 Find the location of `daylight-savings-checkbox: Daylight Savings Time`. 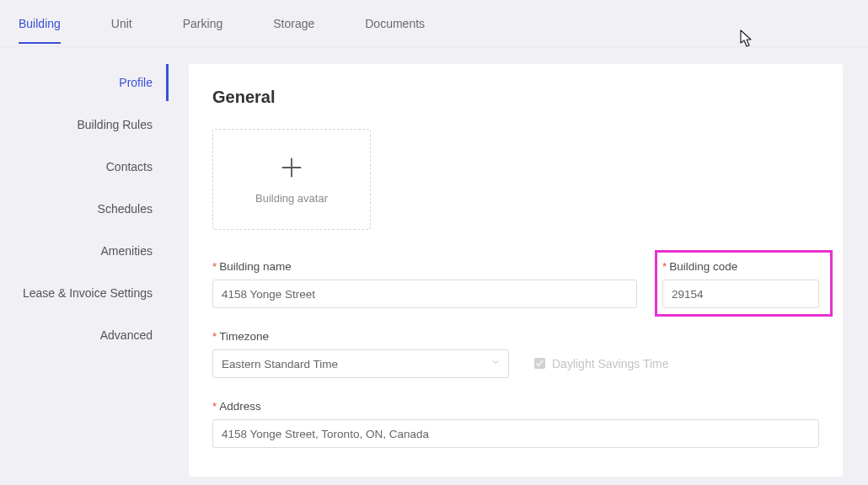

daylight-savings-checkbox: Daylight Savings Time is located at coordinates (602, 364).